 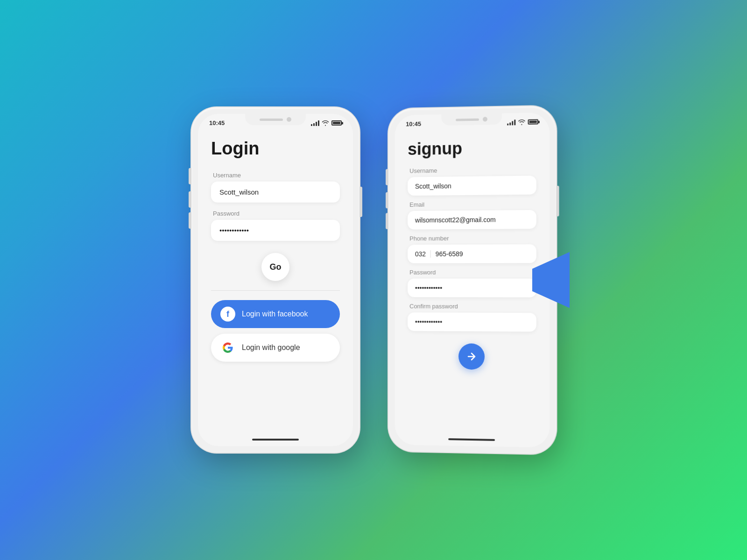 I want to click on facebook-button-label: Login with facebook, so click(x=275, y=314).